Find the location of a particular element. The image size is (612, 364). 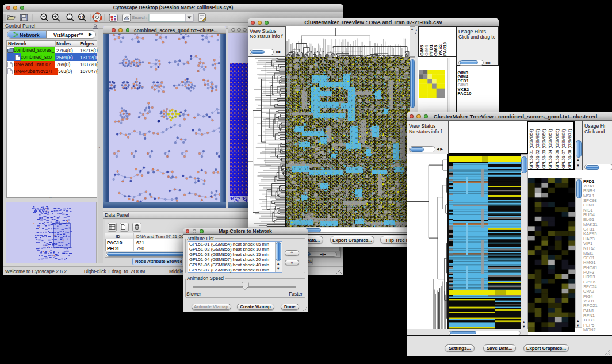

svg-text: GPL51-06 (GSM865) is located at coordinates (557, 149).